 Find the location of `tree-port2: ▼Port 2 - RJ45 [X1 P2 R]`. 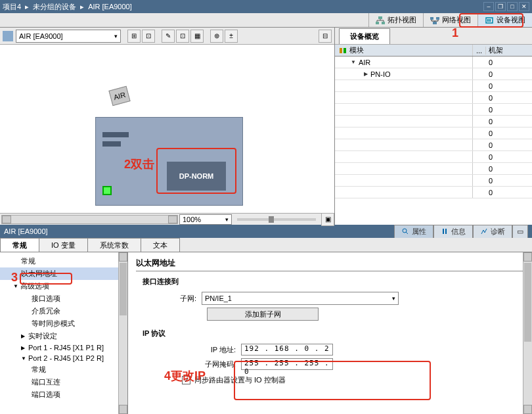

tree-port2: ▼Port 2 - RJ45 [X1 P2 R] is located at coordinates (64, 358).